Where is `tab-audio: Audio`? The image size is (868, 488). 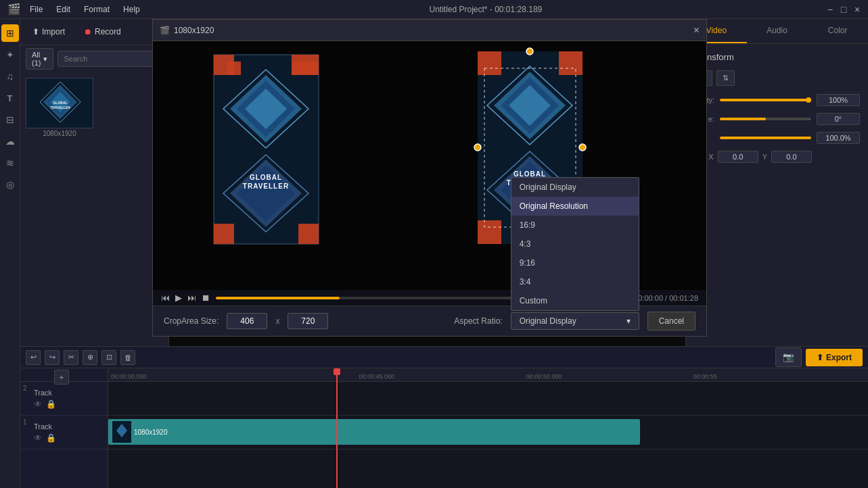
tab-audio: Audio is located at coordinates (777, 31).